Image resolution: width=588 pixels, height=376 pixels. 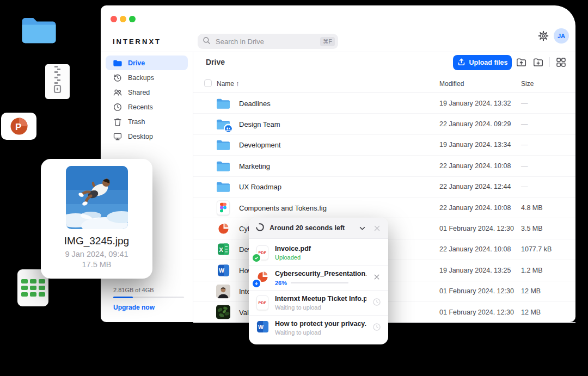 I want to click on search-input, so click(x=266, y=41).